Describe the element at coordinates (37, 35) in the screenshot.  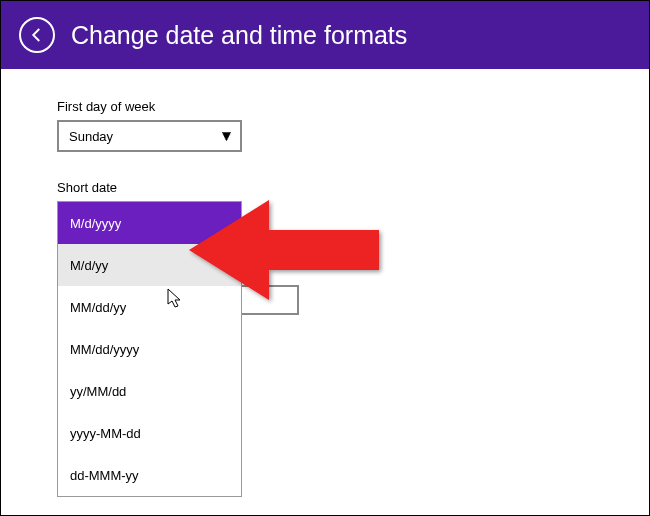
I see `arrow-left-icon` at that location.